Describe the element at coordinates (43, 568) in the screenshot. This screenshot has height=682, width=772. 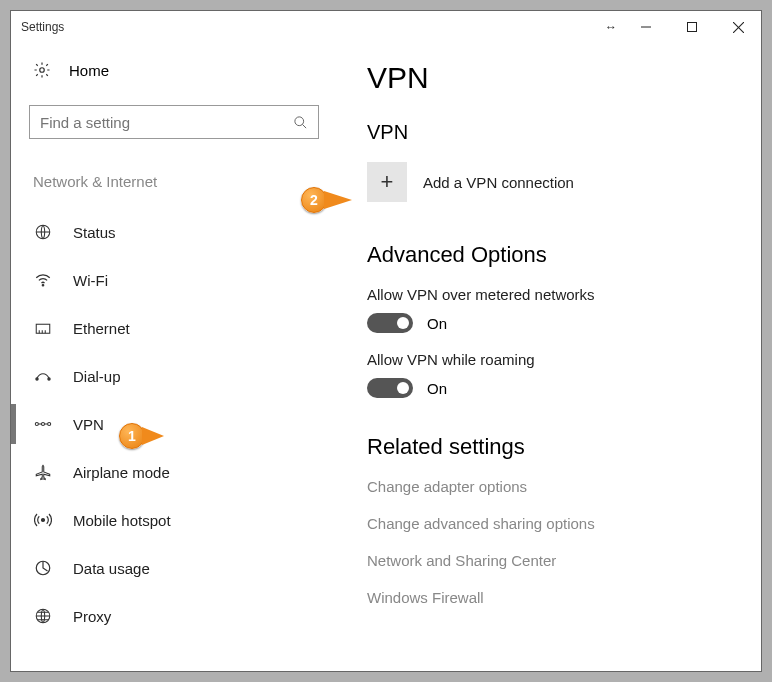
I see `datausage-icon` at that location.